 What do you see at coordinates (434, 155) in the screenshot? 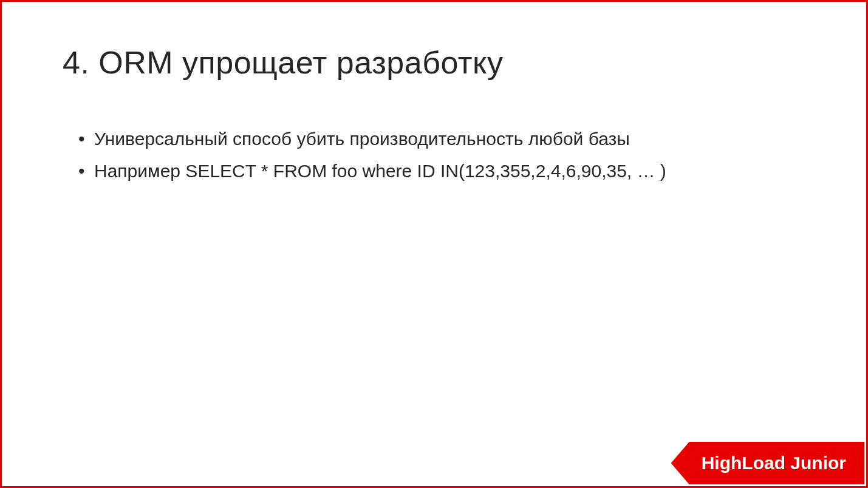
I see `bullet-list: Универсальный способ убить производитель…` at bounding box center [434, 155].